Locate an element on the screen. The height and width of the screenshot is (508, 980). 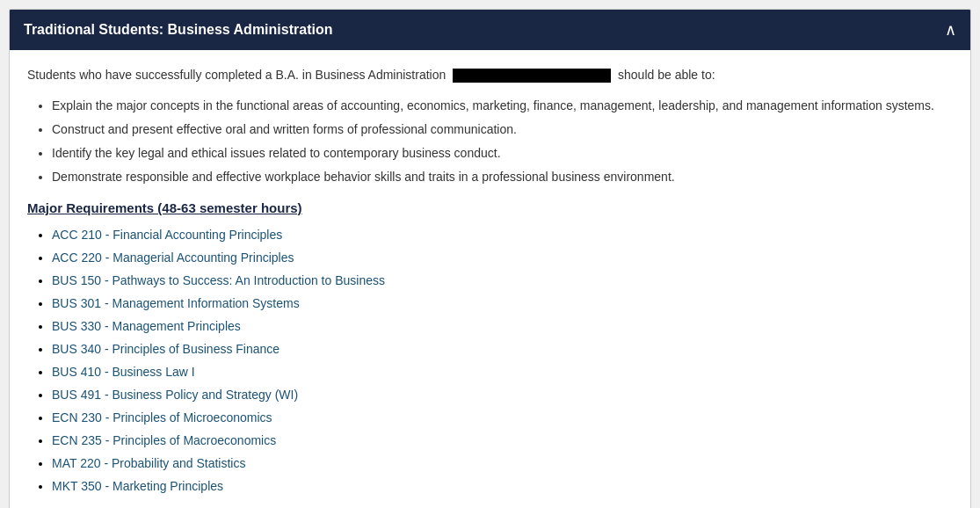
table-row: BUS 340 - Principles of Business Finance is located at coordinates (503, 350).